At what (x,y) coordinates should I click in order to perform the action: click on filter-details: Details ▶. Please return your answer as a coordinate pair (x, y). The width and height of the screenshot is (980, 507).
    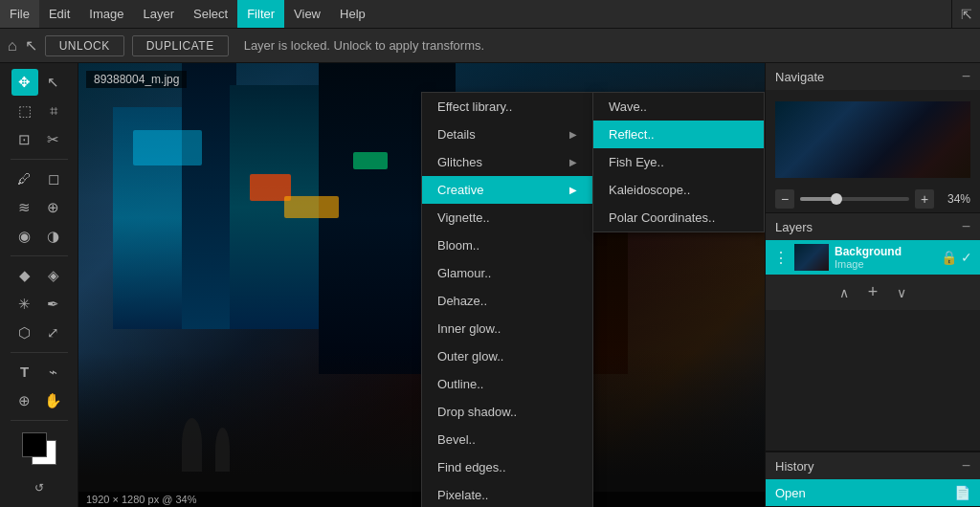
    Looking at the image, I should click on (507, 134).